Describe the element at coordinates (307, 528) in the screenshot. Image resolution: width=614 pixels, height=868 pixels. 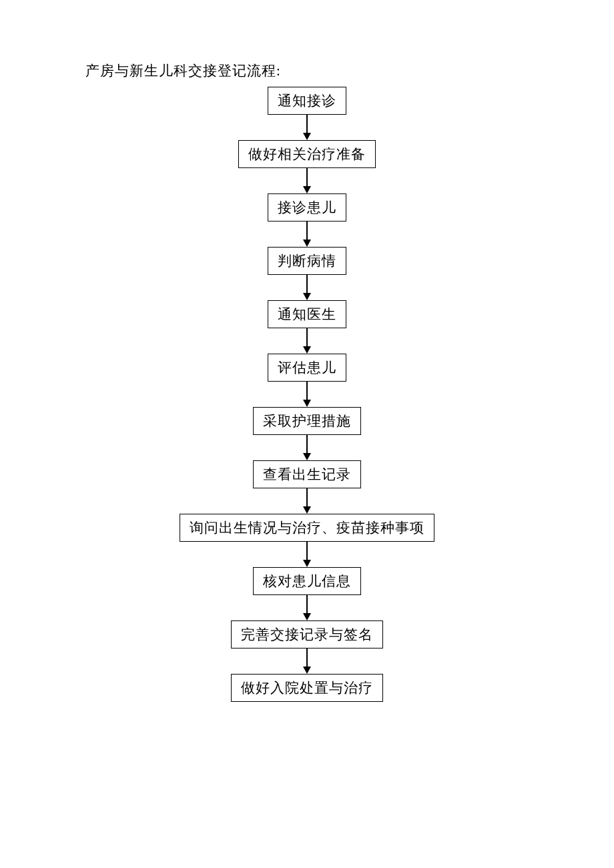
I see `flow-step-8: 询问出生情况与治疗、疫苗接种事项` at that location.